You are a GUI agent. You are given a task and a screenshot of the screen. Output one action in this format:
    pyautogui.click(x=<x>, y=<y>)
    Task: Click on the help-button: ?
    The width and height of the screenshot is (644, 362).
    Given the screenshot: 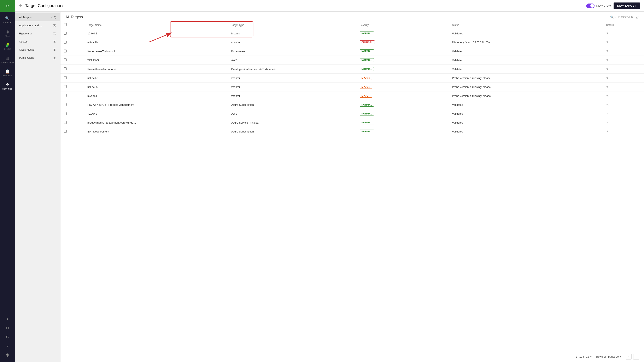 What is the action you would take?
    pyautogui.click(x=8, y=346)
    